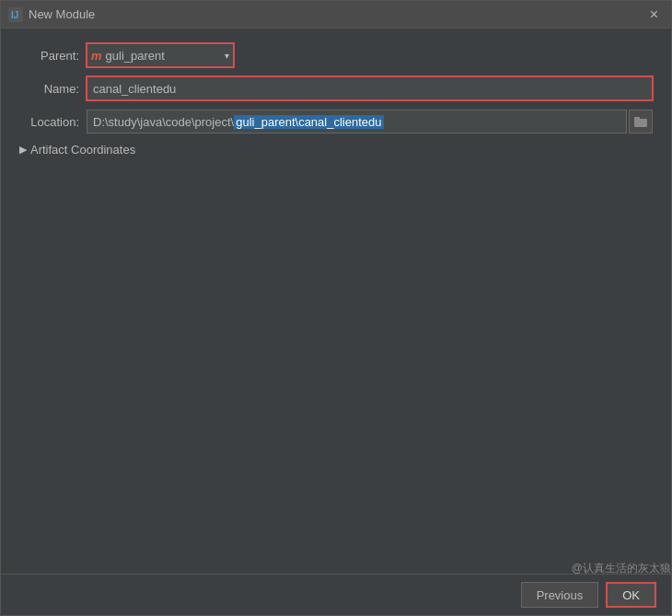 The width and height of the screenshot is (672, 616). I want to click on browse-button, so click(641, 122).